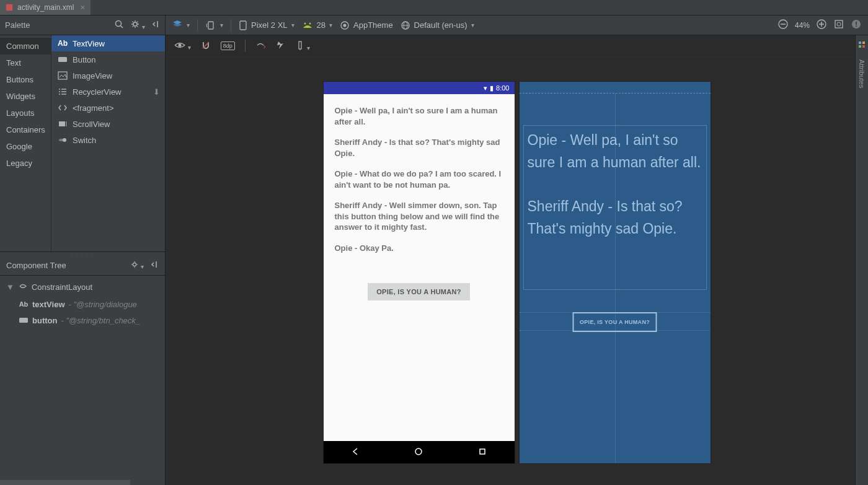 This screenshot has height=485, width=868. What do you see at coordinates (434, 7) in the screenshot?
I see `file-tab-bar: activity_main.xml ×` at bounding box center [434, 7].